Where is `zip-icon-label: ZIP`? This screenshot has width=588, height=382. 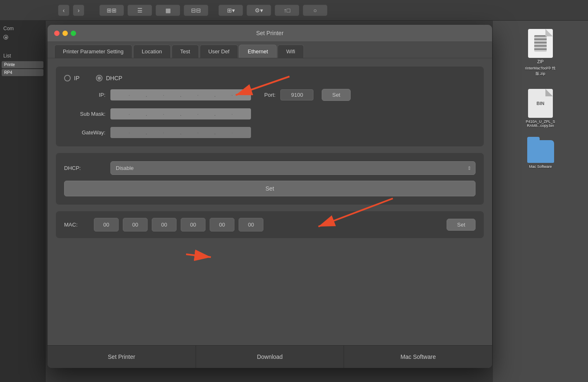 zip-icon-label: ZIP is located at coordinates (540, 62).